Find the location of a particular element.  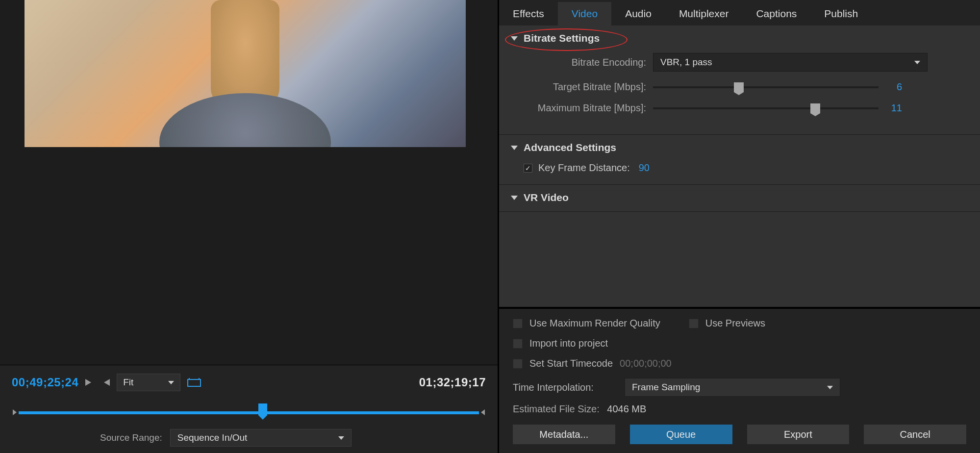

estimated-size-label: Estimated File Size: is located at coordinates (556, 409).